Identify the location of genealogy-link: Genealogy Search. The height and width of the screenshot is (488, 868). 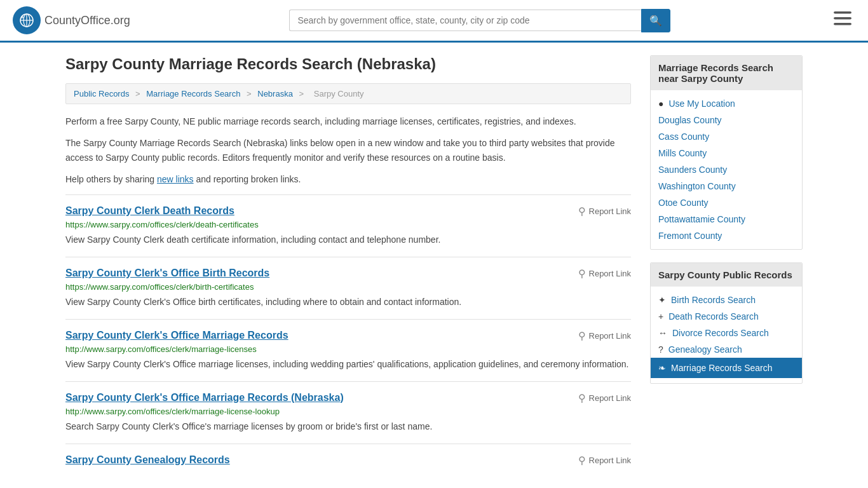
(705, 349).